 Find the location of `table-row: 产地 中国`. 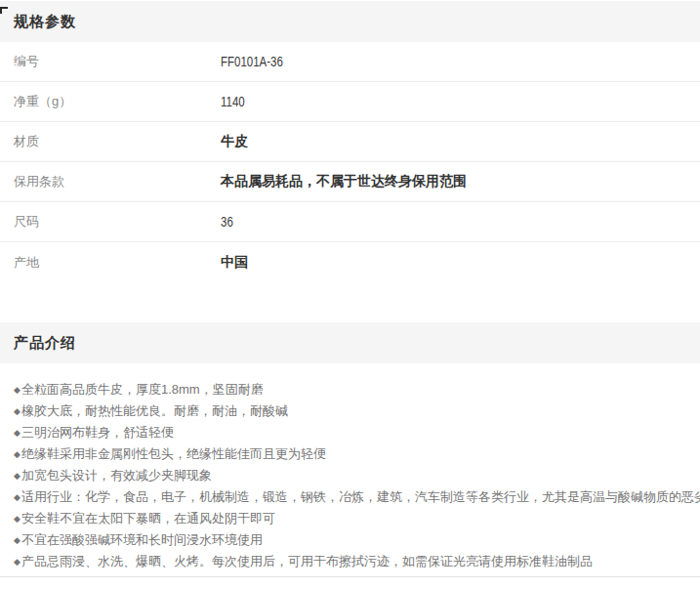

table-row: 产地 中国 is located at coordinates (350, 262).